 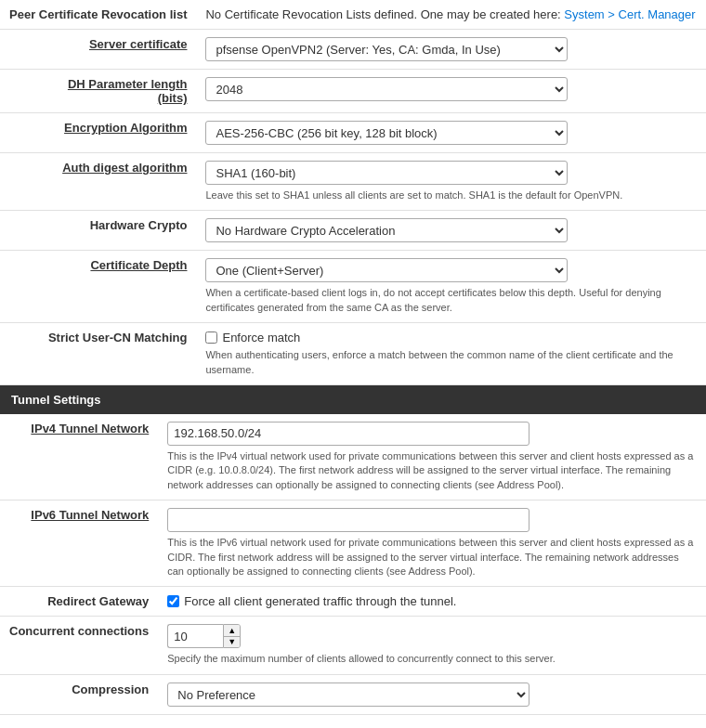 What do you see at coordinates (451, 287) in the screenshot?
I see `cert-depth-value: One (Client+Server) When a certificate-b…` at bounding box center [451, 287].